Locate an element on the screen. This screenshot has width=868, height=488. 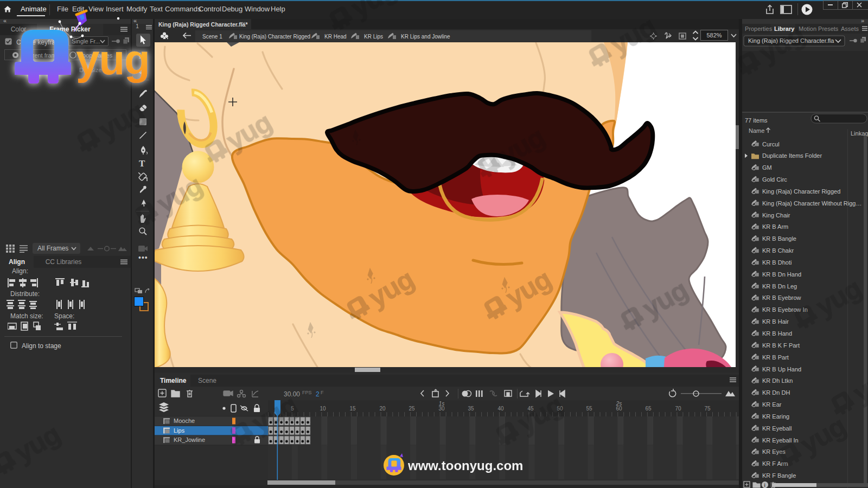
svg-text: KR B Dn Leg is located at coordinates (780, 286).